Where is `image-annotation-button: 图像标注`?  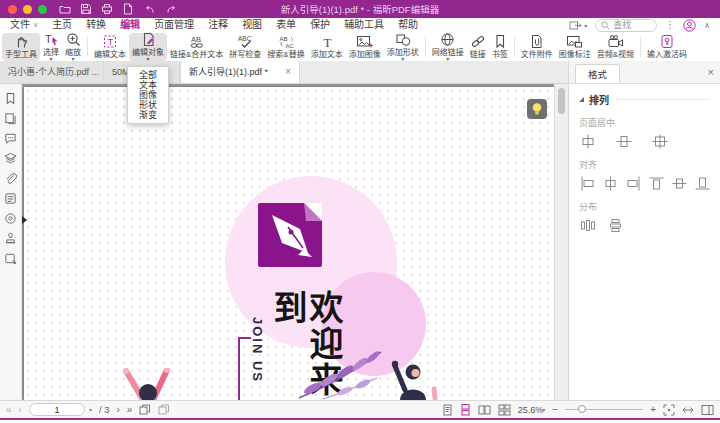 image-annotation-button: 图像标注 is located at coordinates (575, 47).